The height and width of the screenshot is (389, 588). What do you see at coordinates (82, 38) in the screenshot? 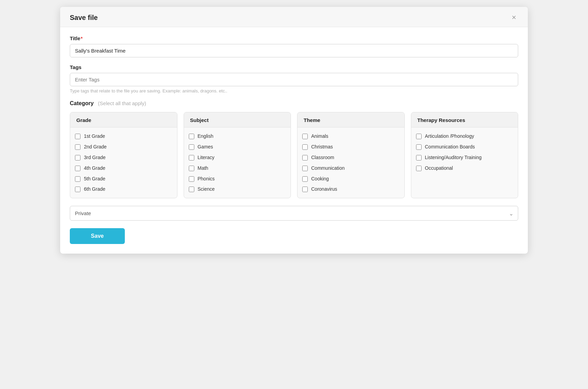
I see `required-star: *` at bounding box center [82, 38].